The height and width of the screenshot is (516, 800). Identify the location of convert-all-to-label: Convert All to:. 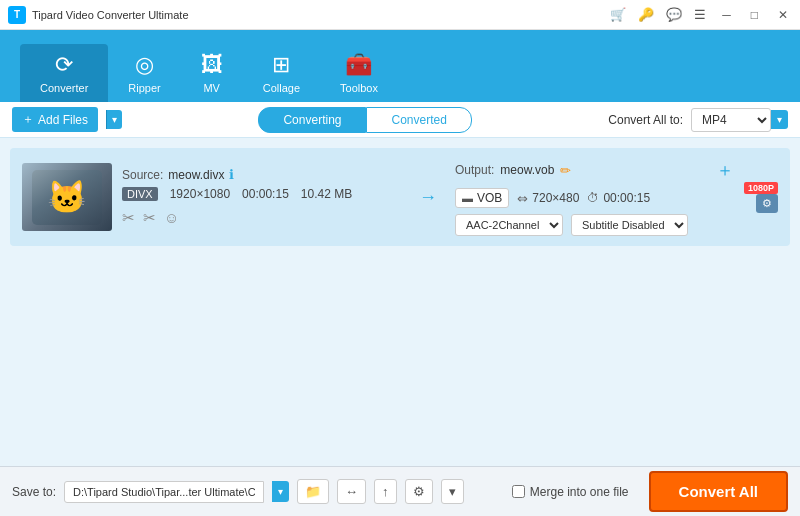
(646, 120).